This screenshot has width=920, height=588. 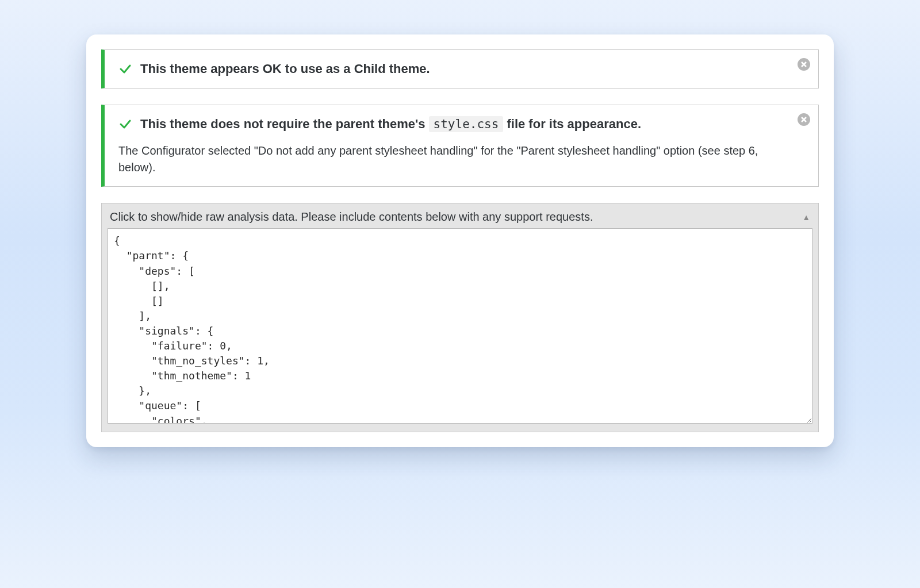 I want to click on analysis-toggle: Click to show/hide raw analysis data. Pl…, so click(x=460, y=218).